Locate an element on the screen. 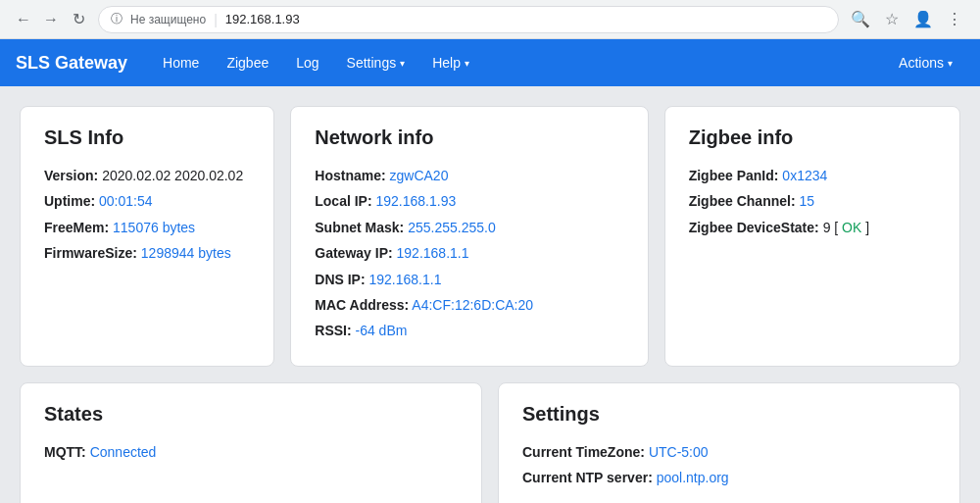 The height and width of the screenshot is (503, 980). bookmark-icon-btn: ☆ is located at coordinates (892, 20).